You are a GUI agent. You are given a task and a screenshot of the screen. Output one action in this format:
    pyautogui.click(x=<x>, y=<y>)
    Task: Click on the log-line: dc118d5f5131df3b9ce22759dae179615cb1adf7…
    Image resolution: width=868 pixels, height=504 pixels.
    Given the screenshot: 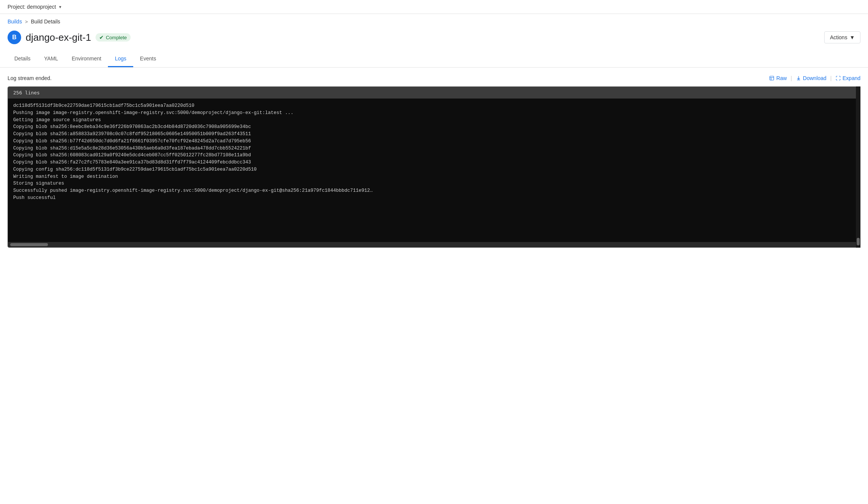 What is the action you would take?
    pyautogui.click(x=434, y=106)
    